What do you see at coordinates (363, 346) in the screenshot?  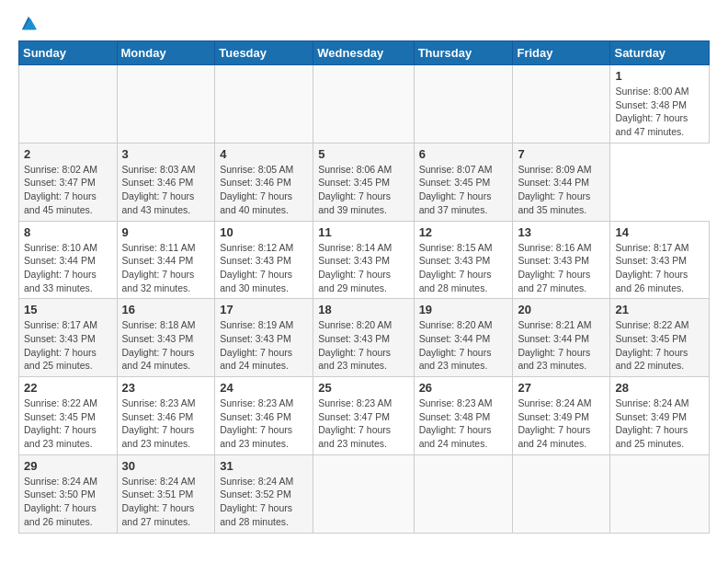 I see `day-info: Sunrise: 8:20 AMSunset: 3:43 PMDaylight:…` at bounding box center [363, 346].